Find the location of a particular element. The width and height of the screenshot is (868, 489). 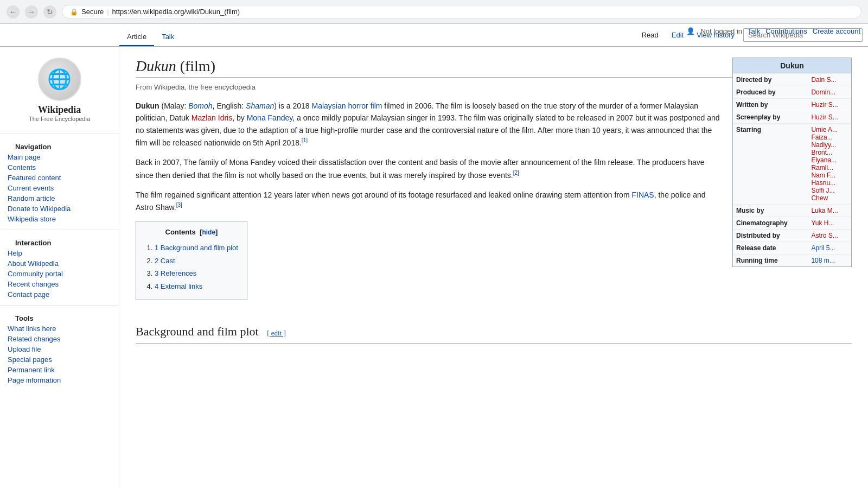

sidebar-item-main-page: Main page is located at coordinates (60, 157).